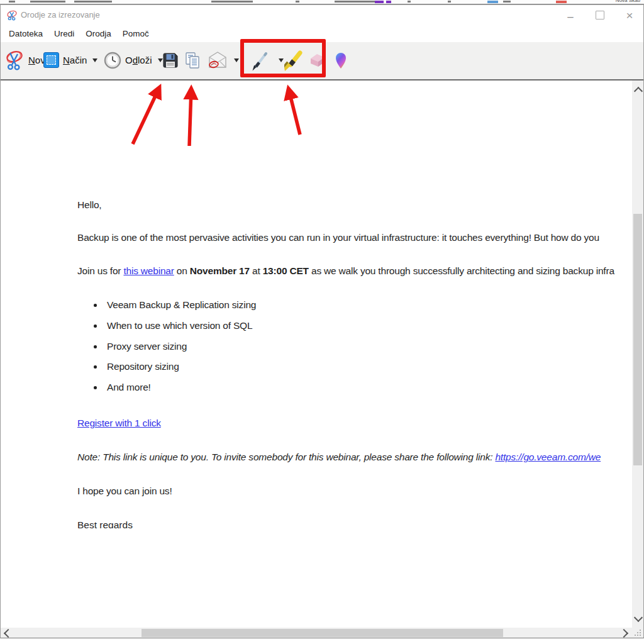 Image resolution: width=644 pixels, height=644 pixels. I want to click on title-bar: Orodje za izrezovanje – ×, so click(322, 15).